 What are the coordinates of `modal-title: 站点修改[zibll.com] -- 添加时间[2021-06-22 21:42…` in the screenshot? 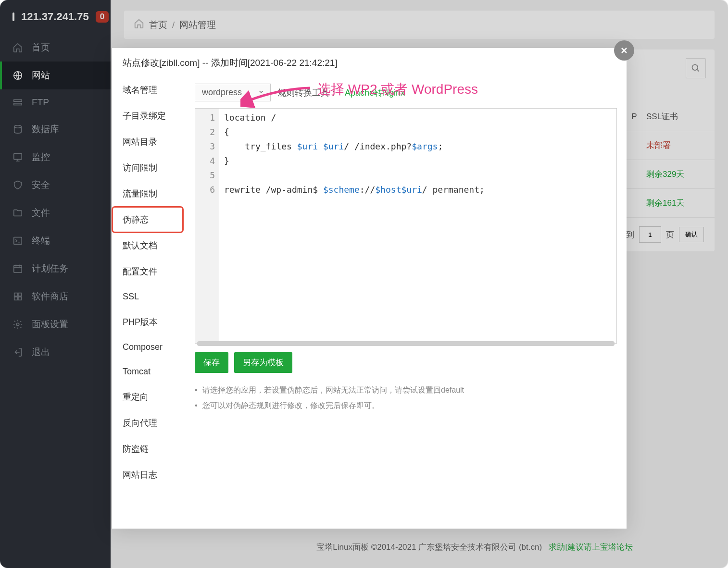 It's located at (369, 63).